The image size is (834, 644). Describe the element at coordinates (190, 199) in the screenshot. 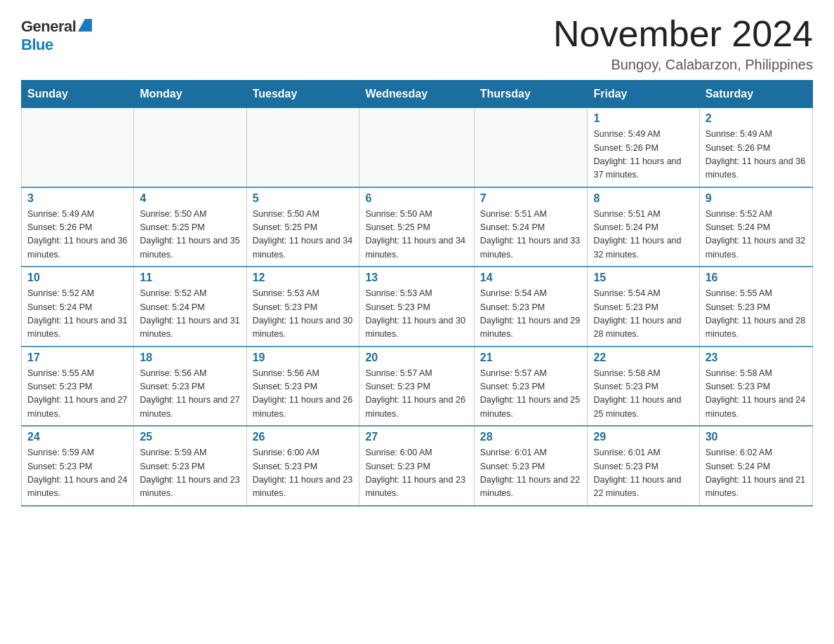

I see `day-number: 4` at that location.